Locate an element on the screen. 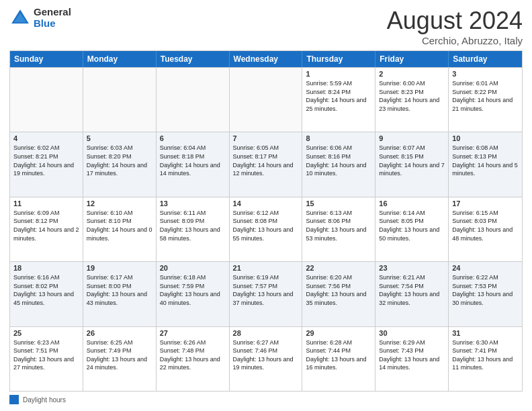 The height and width of the screenshot is (411, 532). calendar-header-cell: Wednesday is located at coordinates (266, 59).